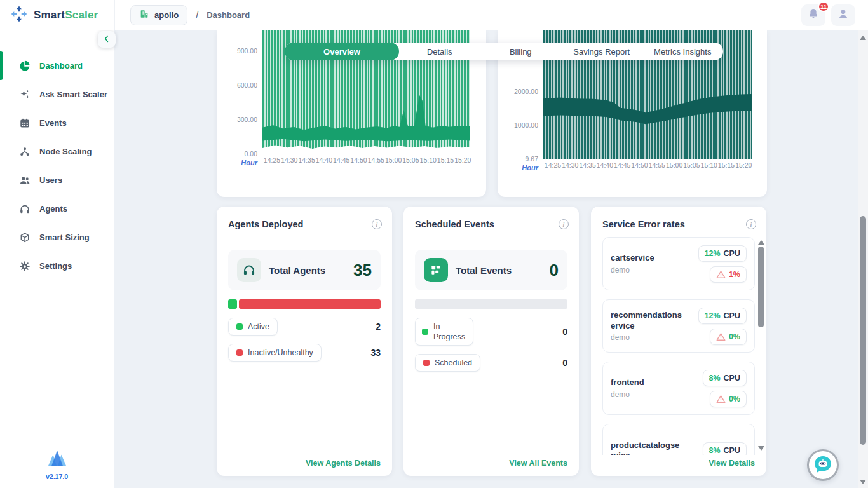  What do you see at coordinates (455, 224) in the screenshot?
I see `events-card-title: Scheduled Events` at bounding box center [455, 224].